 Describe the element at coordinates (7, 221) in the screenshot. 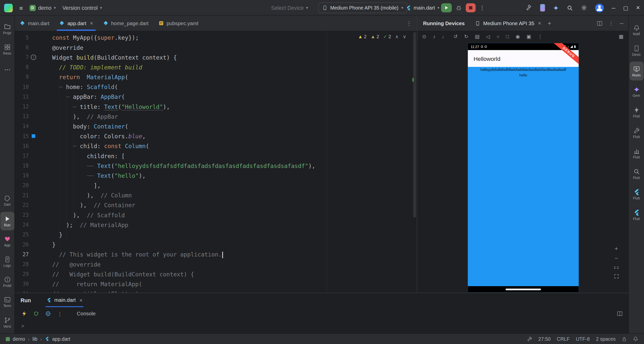

I see `sidebar-item-run: Run` at that location.